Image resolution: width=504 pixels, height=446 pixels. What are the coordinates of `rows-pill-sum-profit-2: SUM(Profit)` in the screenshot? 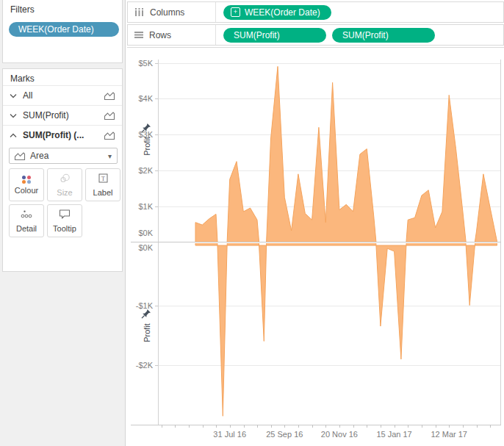 It's located at (384, 35).